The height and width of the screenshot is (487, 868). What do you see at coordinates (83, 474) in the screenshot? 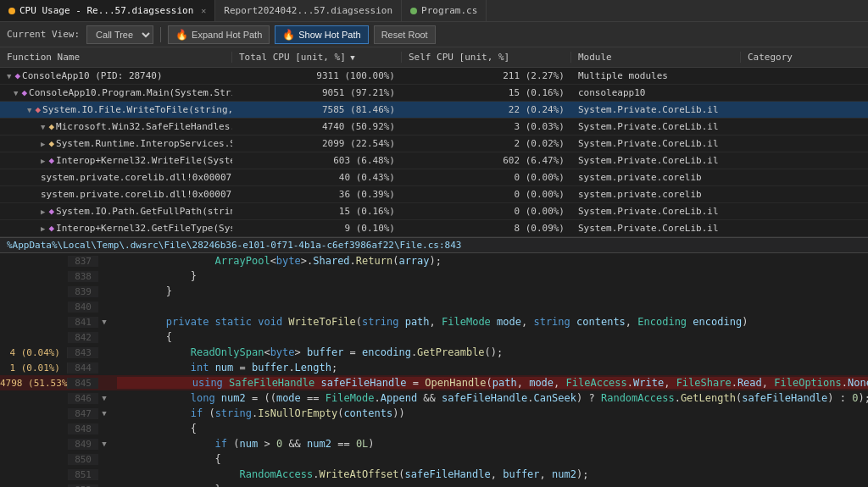
I see `line-num-851: 851` at bounding box center [83, 474].